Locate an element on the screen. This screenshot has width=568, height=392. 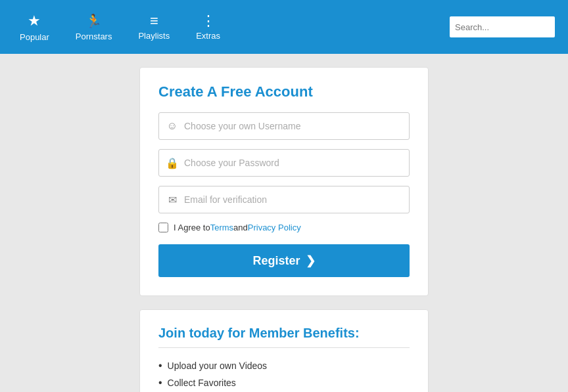
email-icon: ✉ is located at coordinates (172, 200).